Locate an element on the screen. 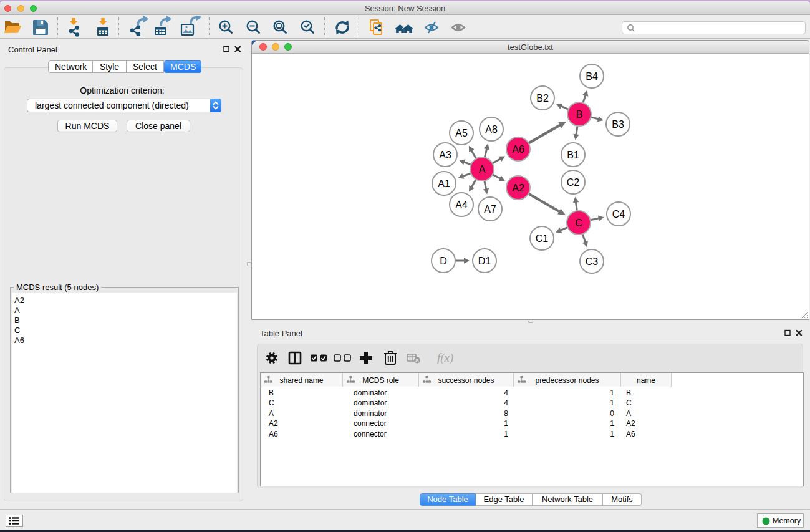  svg-text: C2 is located at coordinates (574, 182).